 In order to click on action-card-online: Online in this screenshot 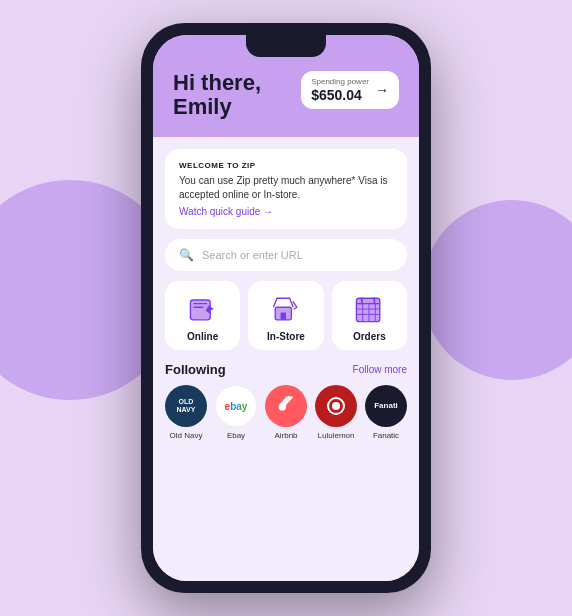, I will do `click(202, 316)`.